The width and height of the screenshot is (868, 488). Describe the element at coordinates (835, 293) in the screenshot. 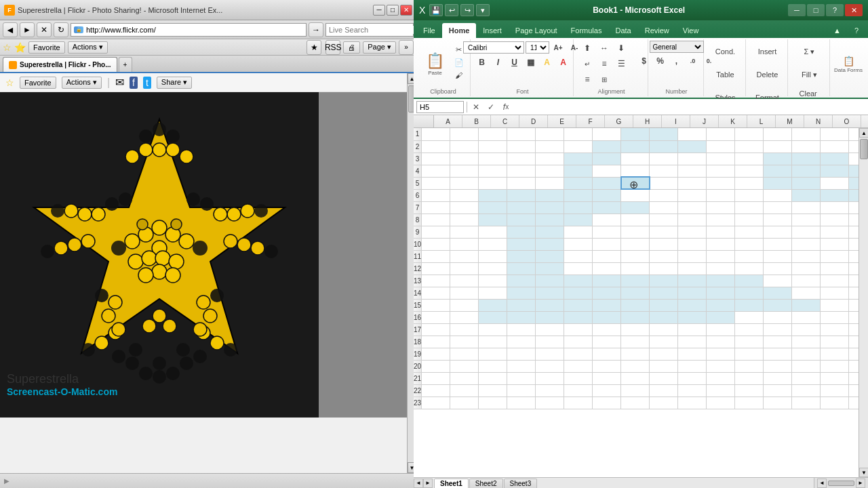

I see `cell-O14` at that location.